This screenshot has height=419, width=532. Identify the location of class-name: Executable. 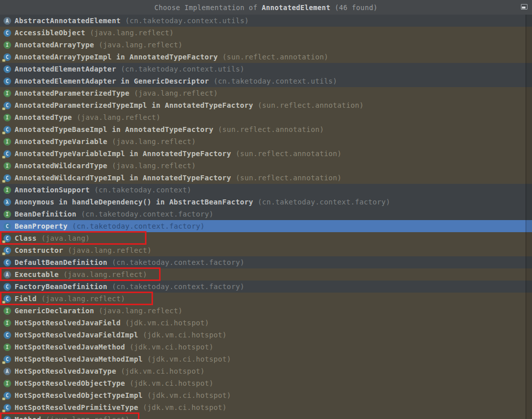
(37, 274).